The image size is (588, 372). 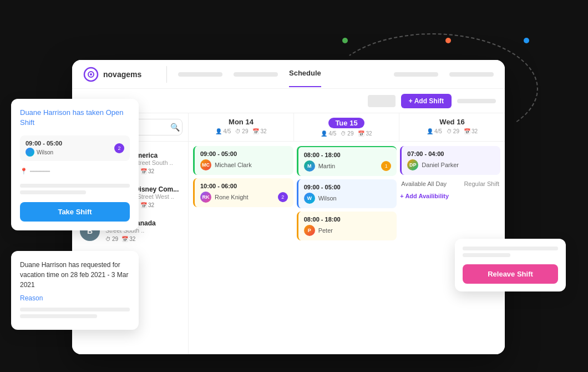 I want to click on meta-days-boa: 📅 32, so click(x=148, y=171).